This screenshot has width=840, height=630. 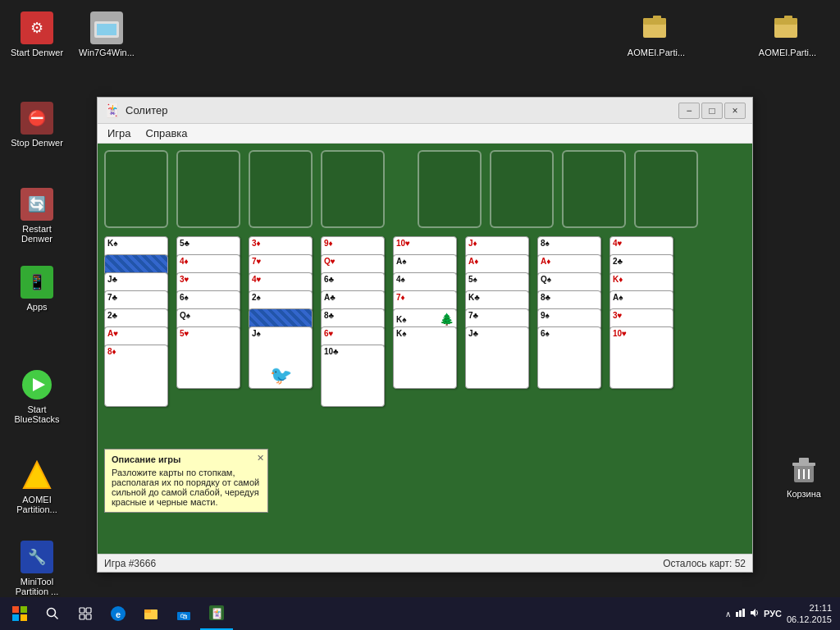 What do you see at coordinates (37, 486) in the screenshot?
I see `desktop-icon-aomei-partition: AOMEI Partition...` at bounding box center [37, 486].